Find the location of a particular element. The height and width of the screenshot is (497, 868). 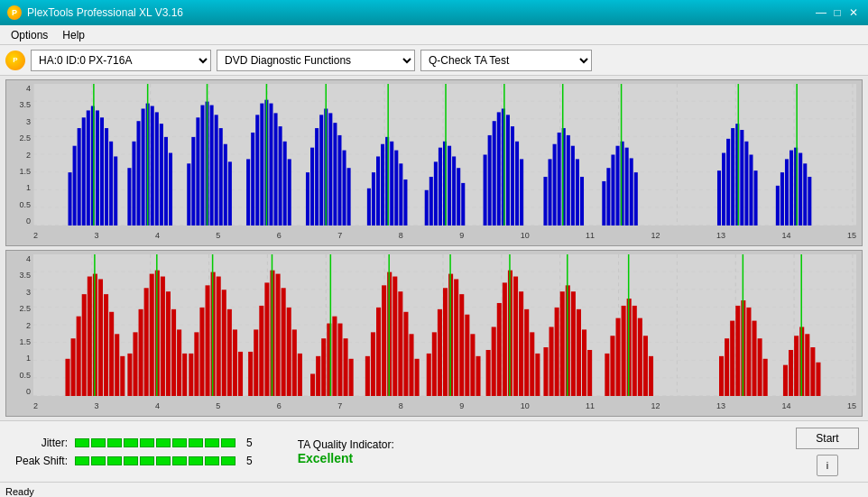

function-select: DVD Diagnostic Functions is located at coordinates (316, 60).